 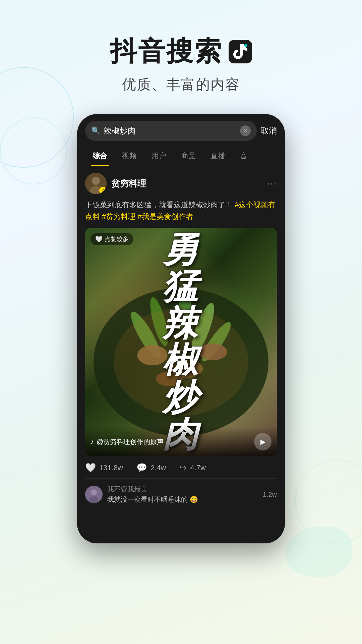 I want to click on title-text: 抖音搜索, so click(x=166, y=52).